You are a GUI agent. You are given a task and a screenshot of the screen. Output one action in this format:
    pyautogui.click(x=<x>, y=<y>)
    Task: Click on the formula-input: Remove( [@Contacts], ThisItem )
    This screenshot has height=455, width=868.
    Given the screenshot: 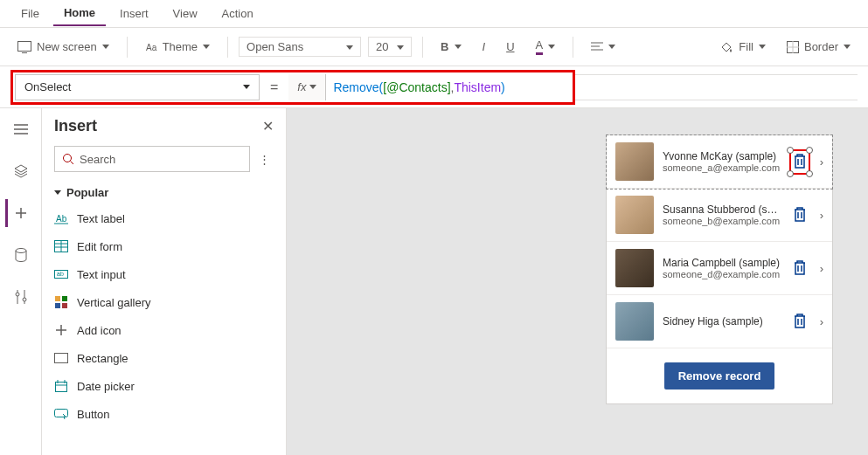 What is the action you would take?
    pyautogui.click(x=448, y=87)
    